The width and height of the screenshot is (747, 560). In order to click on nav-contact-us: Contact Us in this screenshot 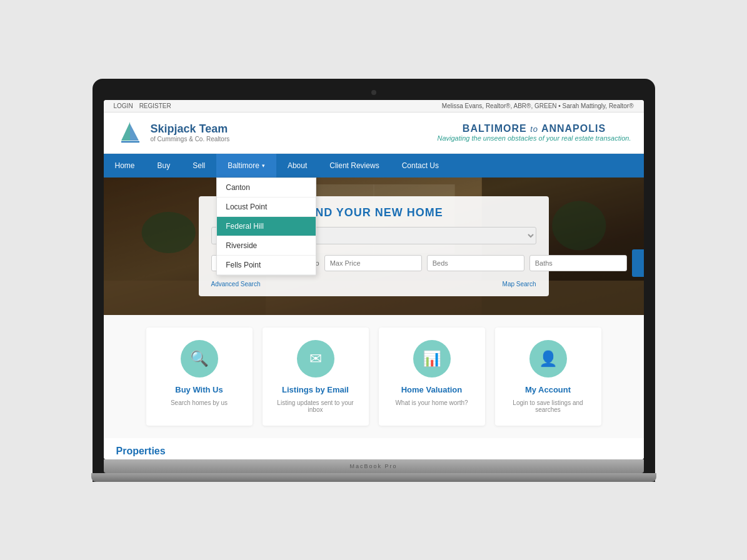, I will do `click(420, 166)`.